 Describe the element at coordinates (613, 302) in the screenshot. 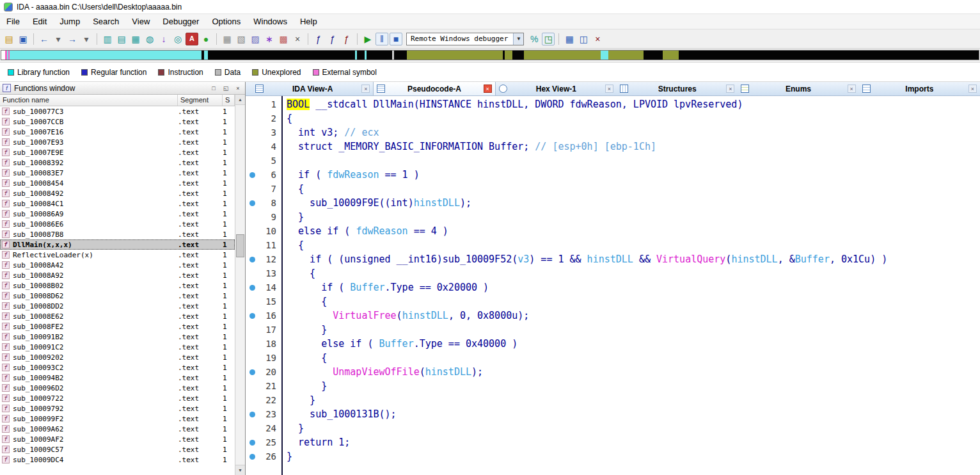

I see `code-line: 15 {` at that location.